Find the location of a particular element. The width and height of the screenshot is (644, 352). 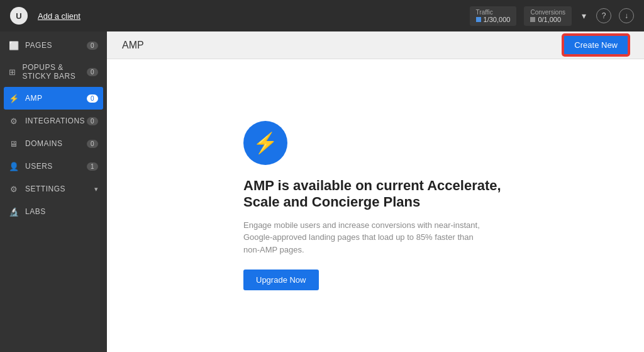

conversions-box: Conversions 0/1,000 is located at coordinates (548, 16).